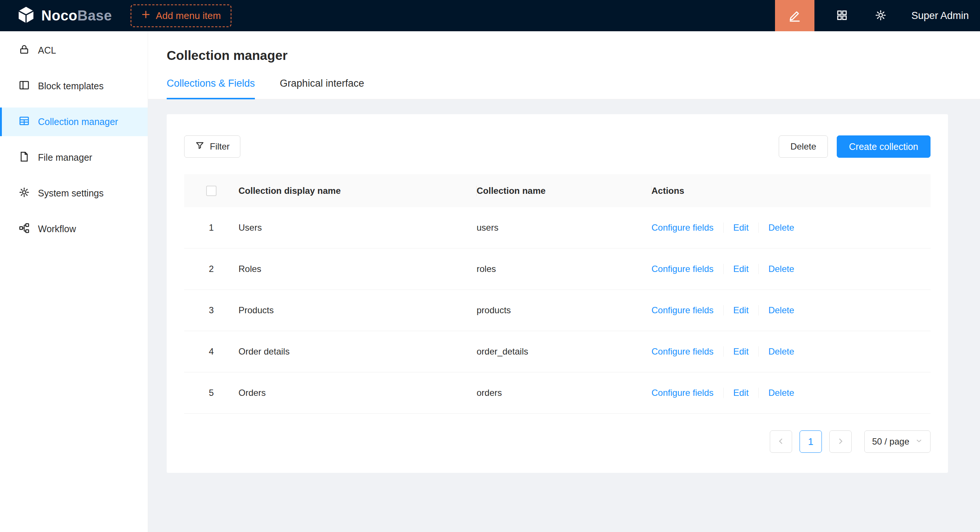 Image resolution: width=980 pixels, height=532 pixels. Describe the element at coordinates (897, 442) in the screenshot. I see `page-size-select: 50 / page` at that location.